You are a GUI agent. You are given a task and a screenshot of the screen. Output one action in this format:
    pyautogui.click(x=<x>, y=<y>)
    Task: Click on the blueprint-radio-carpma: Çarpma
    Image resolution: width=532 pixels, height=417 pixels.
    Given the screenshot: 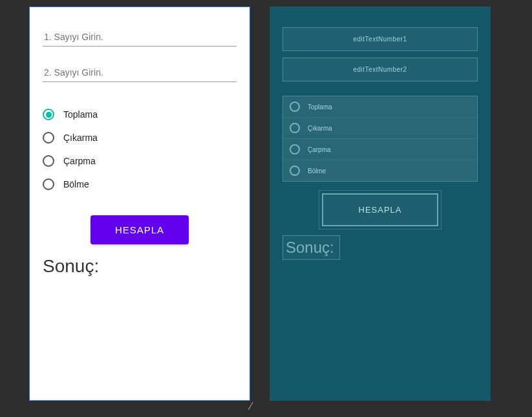 What is the action you would take?
    pyautogui.click(x=380, y=150)
    